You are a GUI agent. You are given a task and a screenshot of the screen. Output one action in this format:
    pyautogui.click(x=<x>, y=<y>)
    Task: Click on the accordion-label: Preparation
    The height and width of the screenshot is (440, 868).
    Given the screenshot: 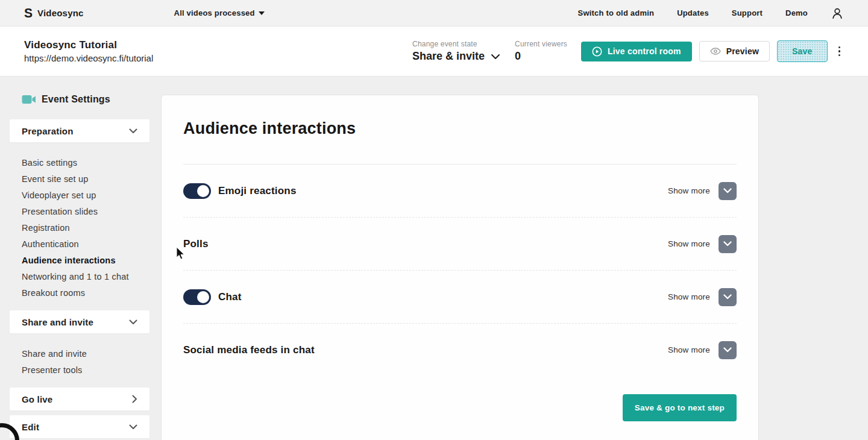 What is the action you would take?
    pyautogui.click(x=48, y=131)
    